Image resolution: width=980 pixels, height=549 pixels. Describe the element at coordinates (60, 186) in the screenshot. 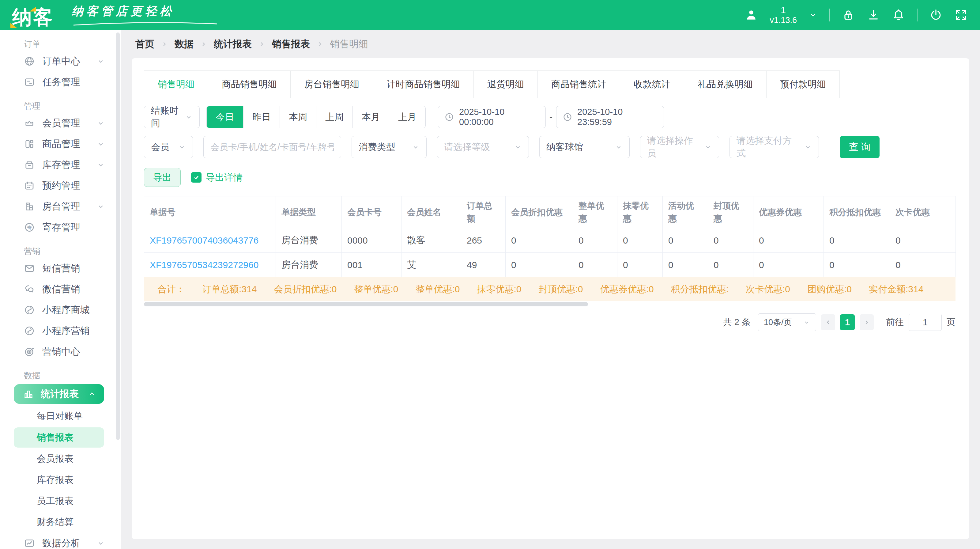

I see `sidebar-item-booking: 预约管理` at that location.